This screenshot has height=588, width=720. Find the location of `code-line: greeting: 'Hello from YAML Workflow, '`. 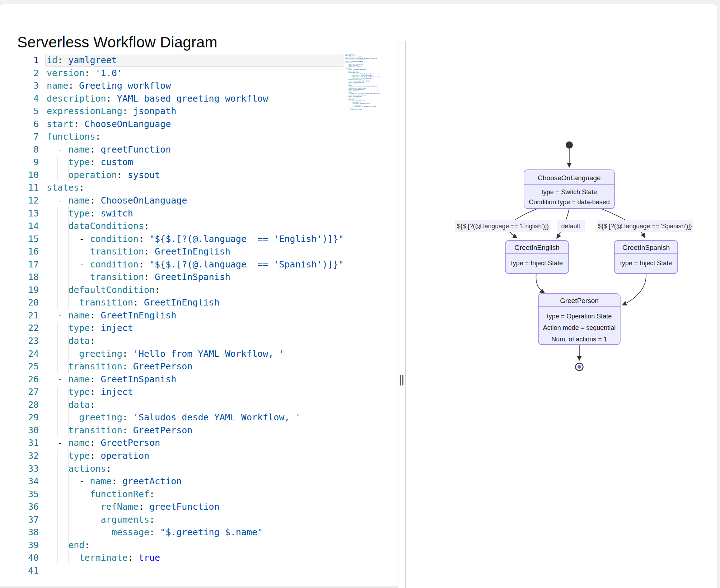

code-line: greeting: 'Hello from YAML Workflow, ' is located at coordinates (195, 354).